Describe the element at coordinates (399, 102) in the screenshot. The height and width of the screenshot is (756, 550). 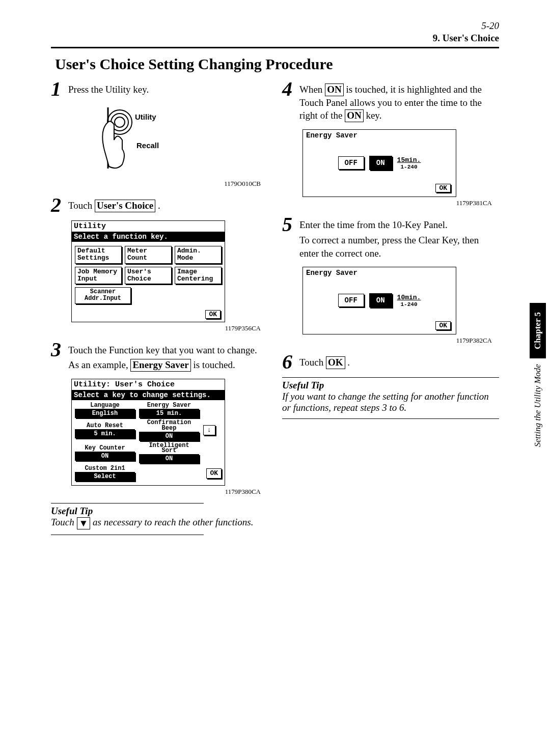
I see `step-text: When ON is touched, it is highlighted an…` at that location.